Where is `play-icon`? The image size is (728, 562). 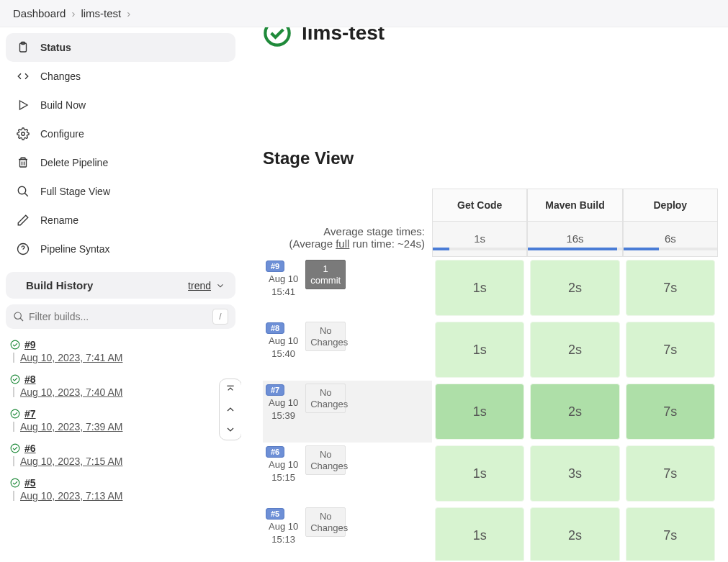
play-icon is located at coordinates (23, 105).